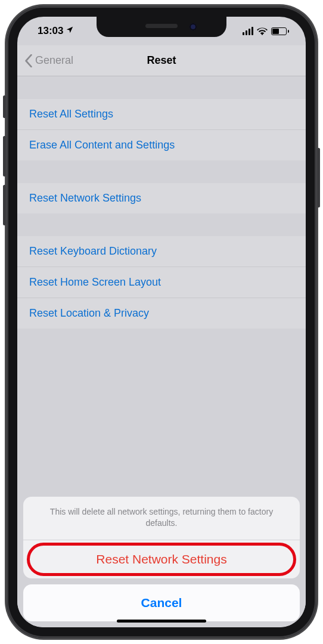 This screenshot has height=644, width=323. I want to click on reset-network-settings-destructive-button: Reset Network Settings, so click(162, 559).